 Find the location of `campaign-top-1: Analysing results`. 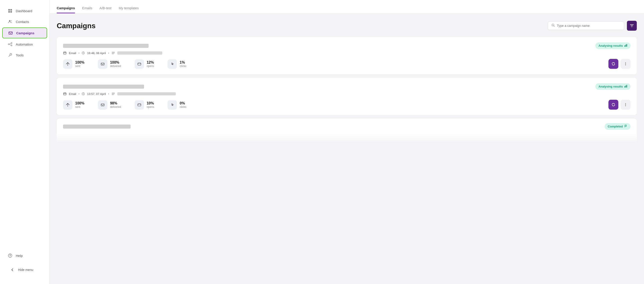

campaign-top-1: Analysing results is located at coordinates (347, 46).